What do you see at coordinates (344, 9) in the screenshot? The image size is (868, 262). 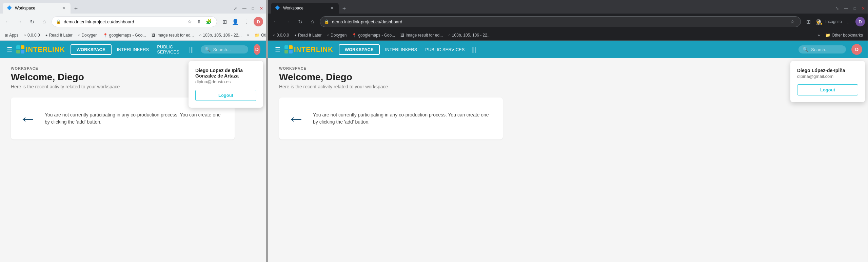 I see `new-tab-button-right: +` at bounding box center [344, 9].